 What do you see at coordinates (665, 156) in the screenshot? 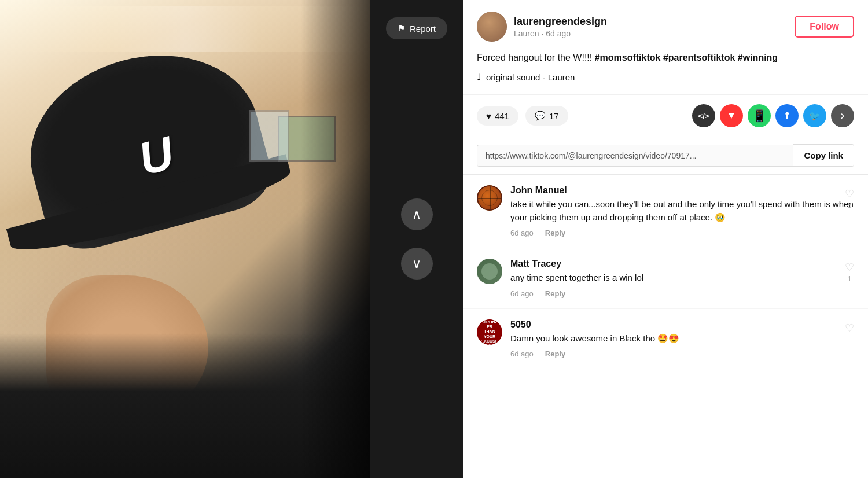
I see `link-row: Copy link` at bounding box center [665, 156].